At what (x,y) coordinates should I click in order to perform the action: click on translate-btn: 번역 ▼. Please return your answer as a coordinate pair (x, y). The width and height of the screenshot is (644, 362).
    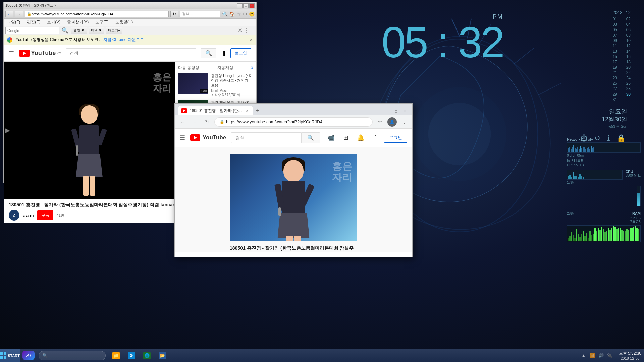
    Looking at the image, I should click on (97, 31).